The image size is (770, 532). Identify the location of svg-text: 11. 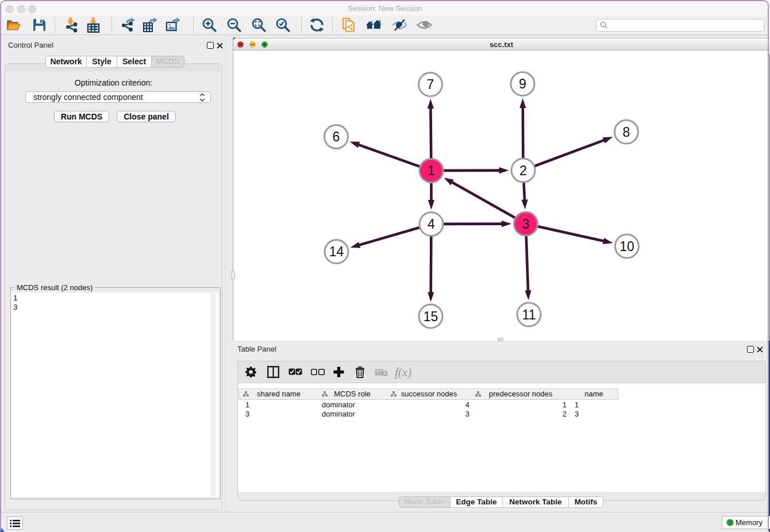
(529, 315).